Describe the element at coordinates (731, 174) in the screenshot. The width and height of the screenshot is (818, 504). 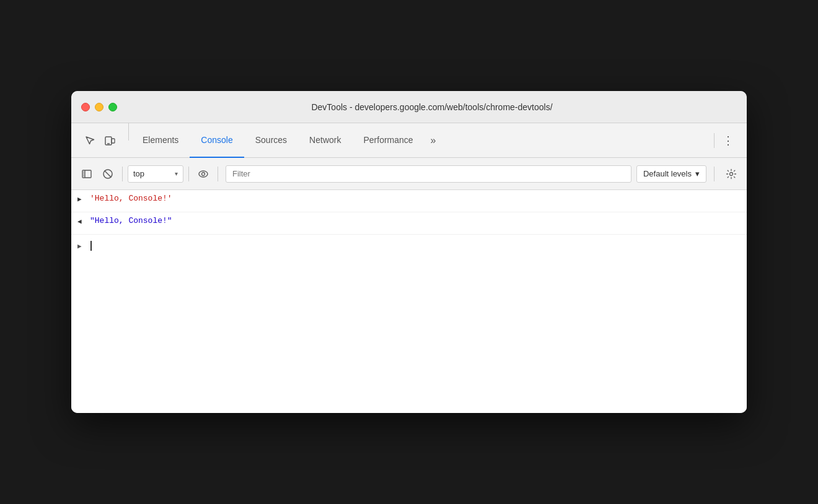
I see `console-settings-button` at that location.